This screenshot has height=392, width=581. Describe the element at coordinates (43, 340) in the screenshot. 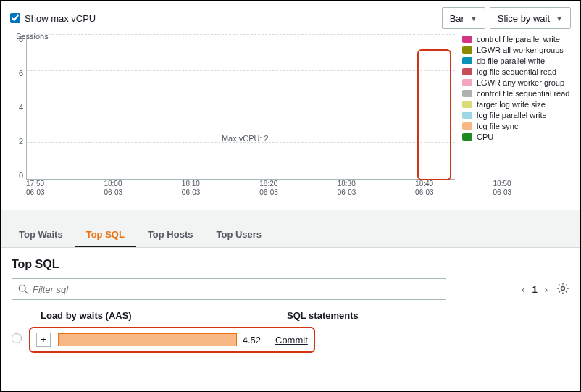

I see `expand-row-button: +` at that location.